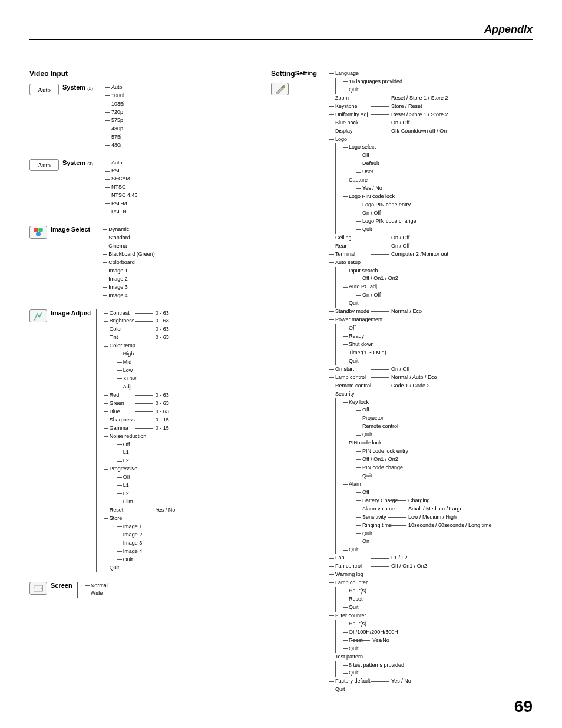  What do you see at coordinates (424, 164) in the screenshot?
I see `tree-item: Default` at bounding box center [424, 164].